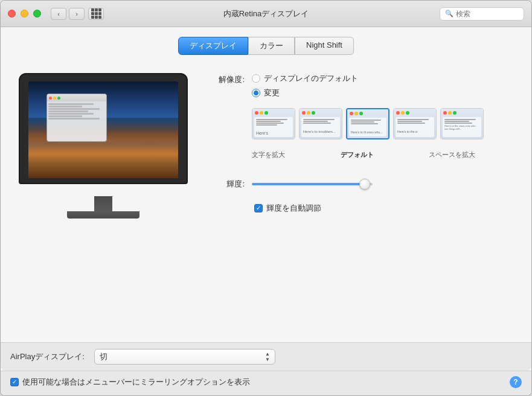 Image resolution: width=532 pixels, height=396 pixels. Describe the element at coordinates (272, 46) in the screenshot. I see `tab-color: カラー` at that location.